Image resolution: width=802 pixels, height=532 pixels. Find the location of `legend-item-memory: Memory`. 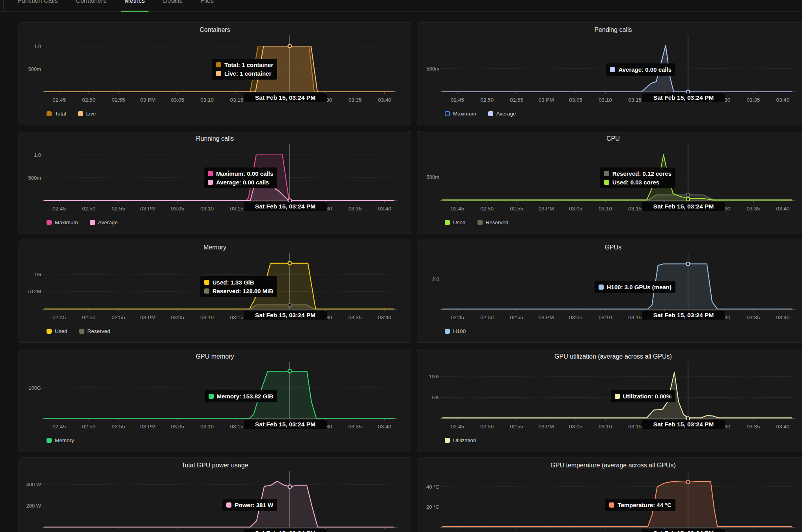

legend-item-memory: Memory is located at coordinates (60, 441).